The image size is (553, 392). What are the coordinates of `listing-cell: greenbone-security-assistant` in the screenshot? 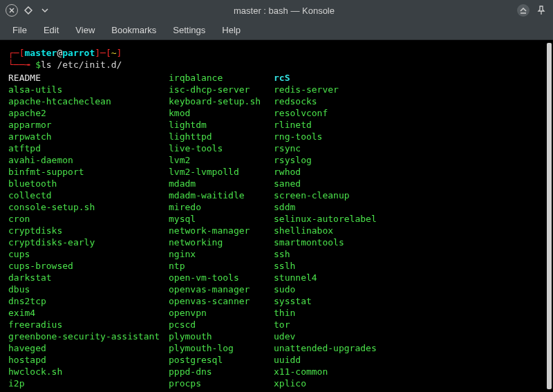 It's located at (88, 336).